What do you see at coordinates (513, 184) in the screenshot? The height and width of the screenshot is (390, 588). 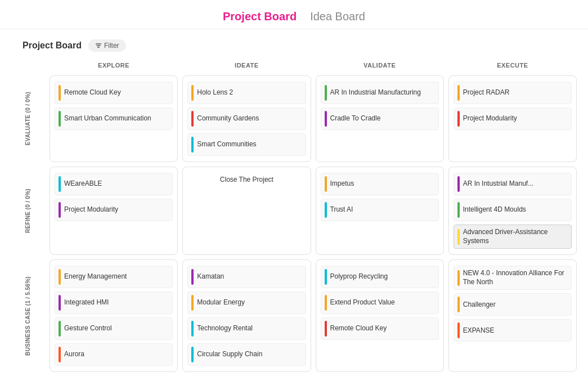 I see `card-r1-c3-k0: AR In Intustrial Manuf...` at bounding box center [513, 184].